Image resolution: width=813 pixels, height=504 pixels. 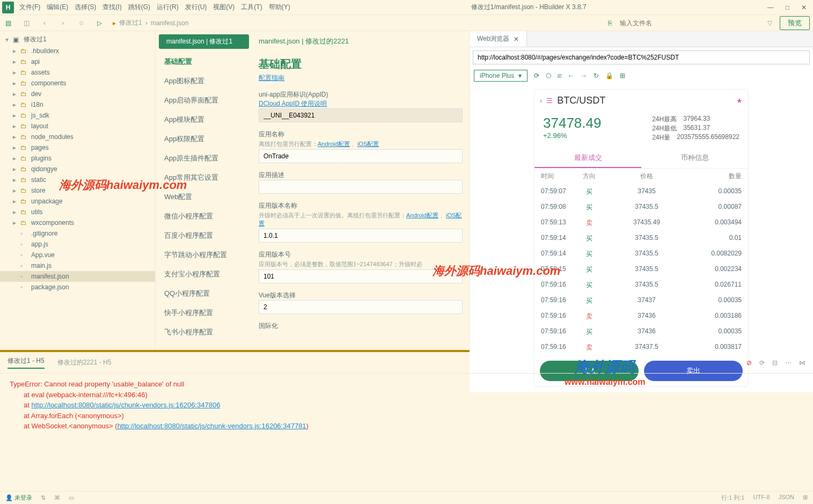 What do you see at coordinates (77, 105) in the screenshot?
I see `tree-folder: ▸🗀i18n` at bounding box center [77, 105].